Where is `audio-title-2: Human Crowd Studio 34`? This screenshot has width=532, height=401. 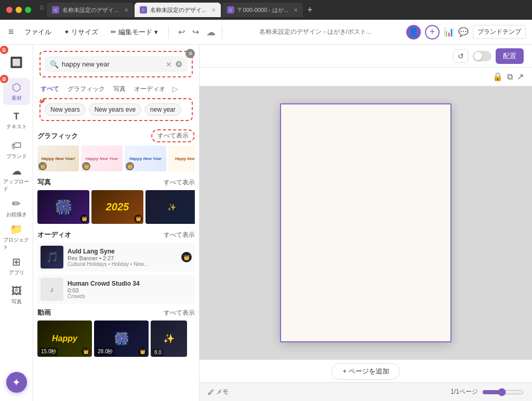
audio-title-2: Human Crowd Studio 34 is located at coordinates (130, 284).